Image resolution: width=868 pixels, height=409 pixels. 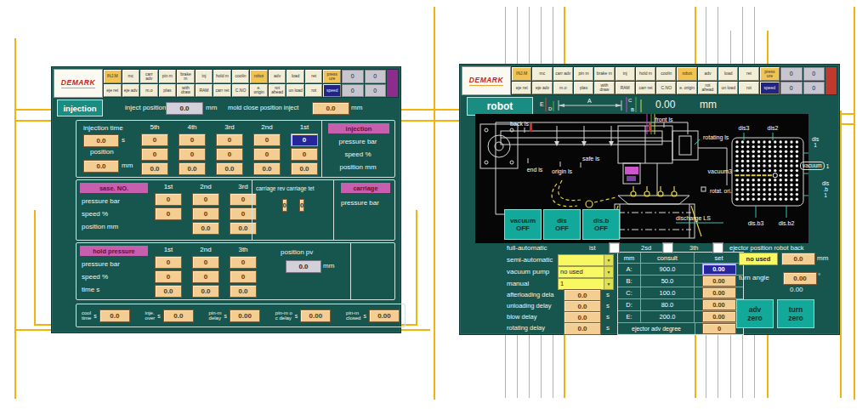 I want to click on delay-value: 0.0, so click(x=582, y=328).